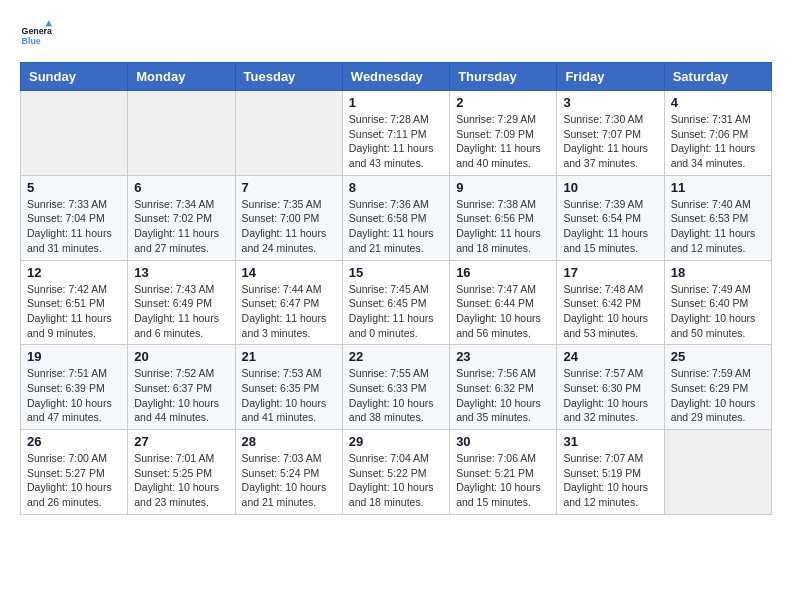 The height and width of the screenshot is (612, 792). Describe the element at coordinates (396, 388) in the screenshot. I see `week-row-4: 19Sunrise: 7:51 AM Sunset: 6:39 PM Dayli…` at that location.